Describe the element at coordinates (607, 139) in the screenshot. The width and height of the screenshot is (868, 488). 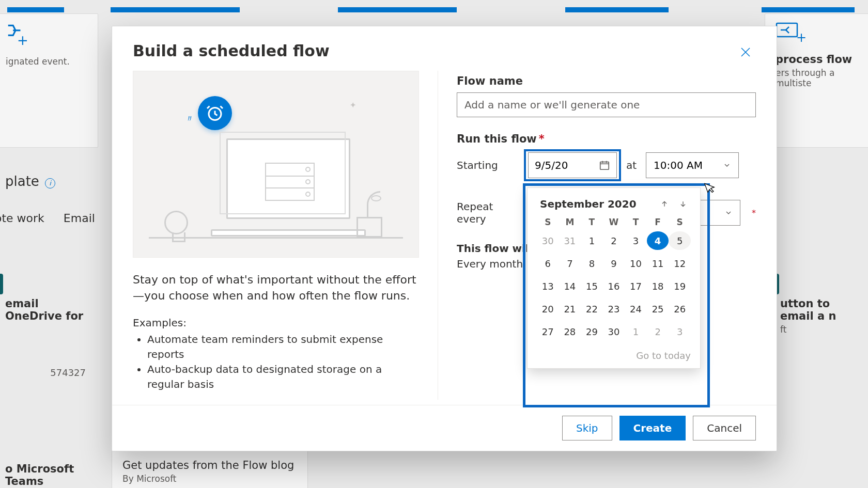
I see `run-this-flow-label: Run this flow*` at that location.